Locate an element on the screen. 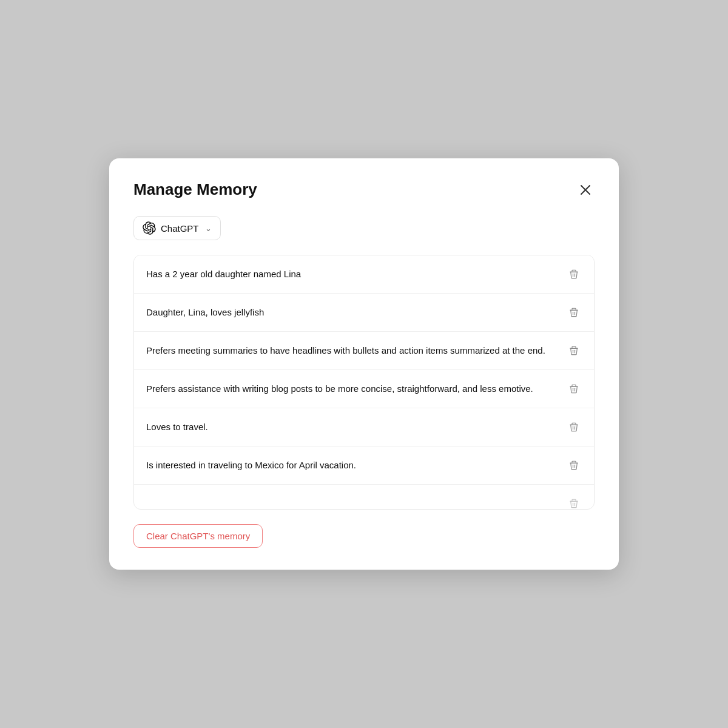 This screenshot has height=728, width=728. memory-item-text: Daughter, Lina, loves jellyfish is located at coordinates (356, 313).